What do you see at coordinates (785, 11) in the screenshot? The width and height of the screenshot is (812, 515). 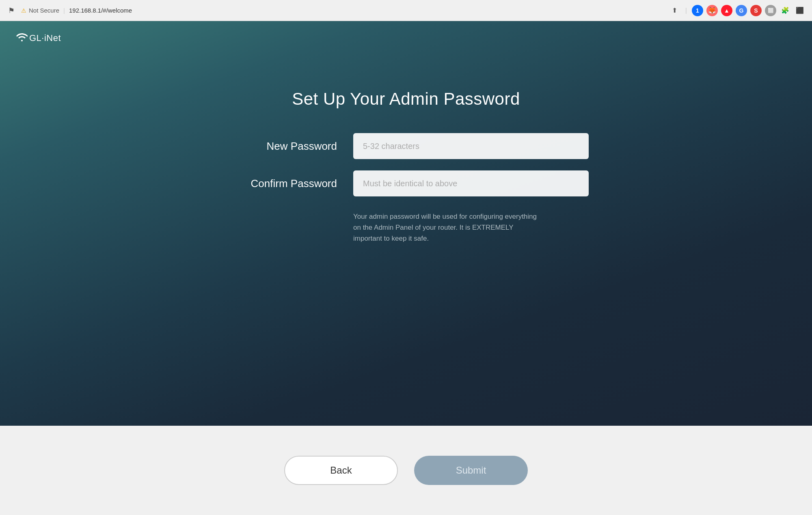 I see `puzzle-icon: 🧩` at bounding box center [785, 11].